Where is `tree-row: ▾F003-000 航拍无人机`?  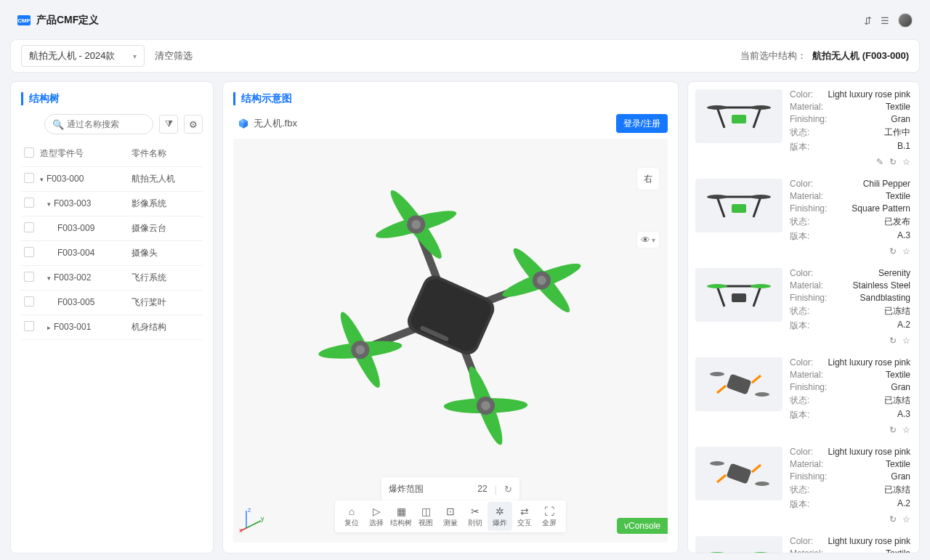 tree-row: ▾F003-000 航拍无人机 is located at coordinates (112, 179).